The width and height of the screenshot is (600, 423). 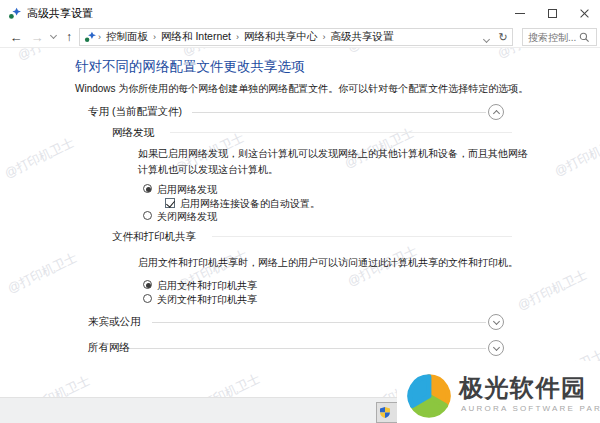 I want to click on maximize-icon, so click(x=552, y=14).